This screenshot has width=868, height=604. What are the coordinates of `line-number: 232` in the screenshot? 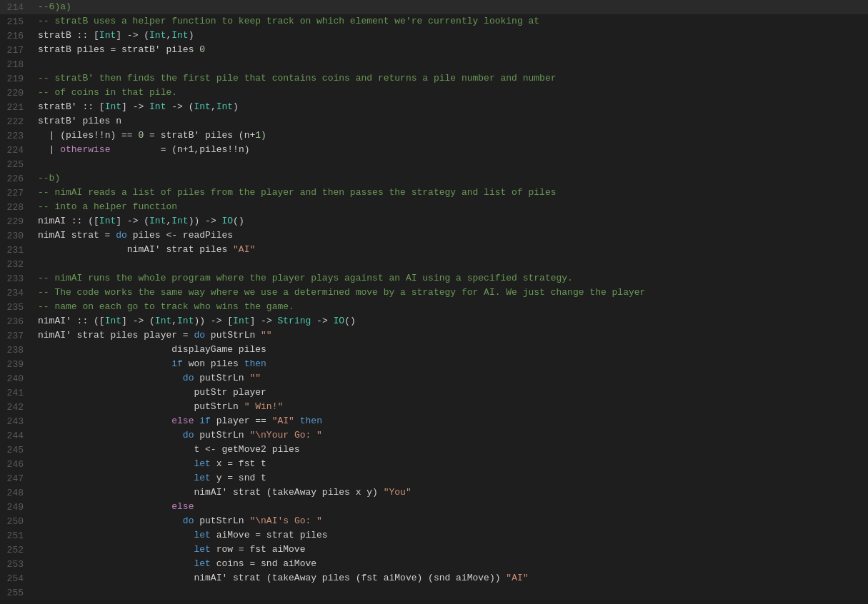 It's located at (16, 264).